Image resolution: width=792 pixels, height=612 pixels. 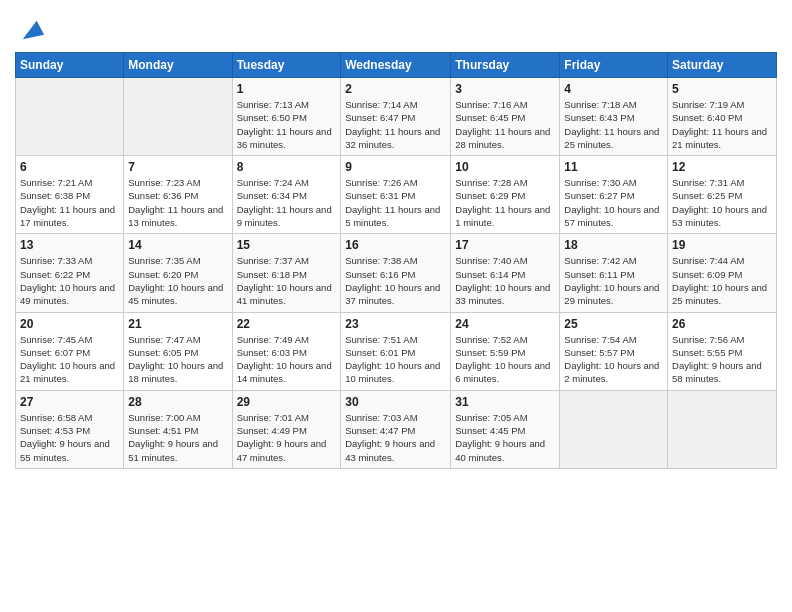 I want to click on day-number: 16, so click(x=396, y=245).